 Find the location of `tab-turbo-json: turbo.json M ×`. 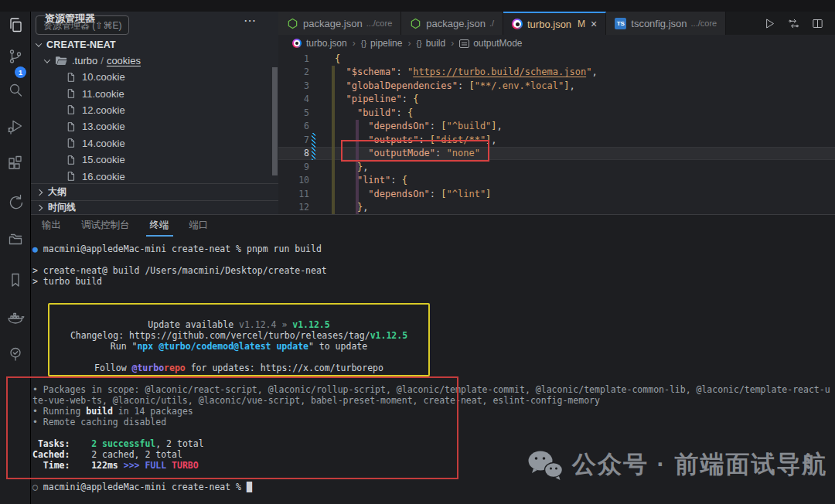

tab-turbo-json: turbo.json M × is located at coordinates (555, 23).